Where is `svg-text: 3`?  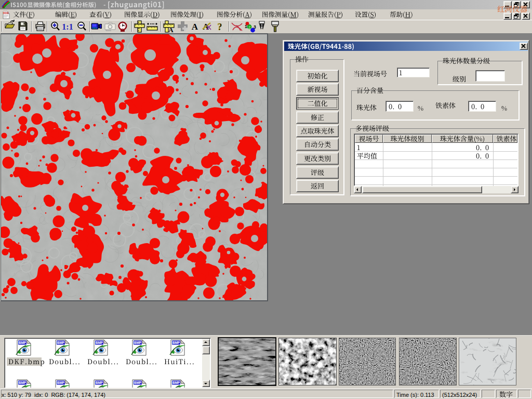 svg-text: 3 is located at coordinates (255, 27).